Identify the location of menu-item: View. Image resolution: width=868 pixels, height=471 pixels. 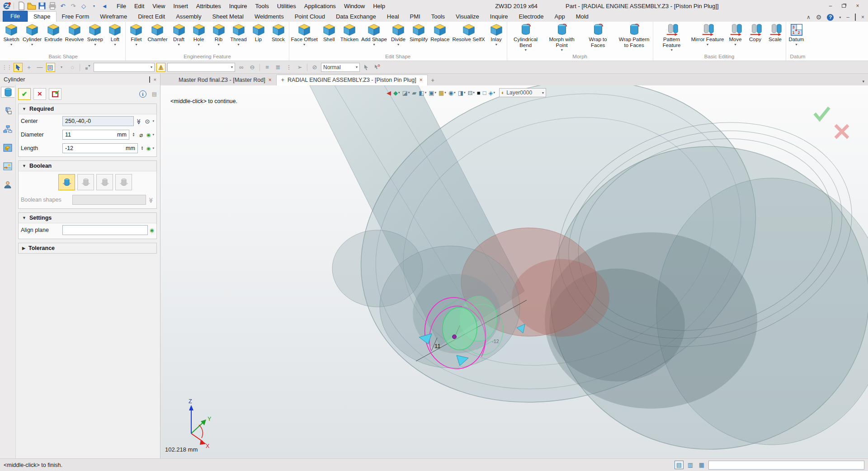
(159, 6).